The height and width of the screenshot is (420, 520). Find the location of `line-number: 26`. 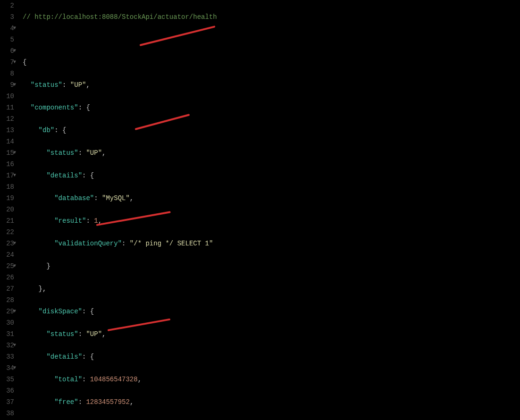

line-number: 26 is located at coordinates (7, 277).